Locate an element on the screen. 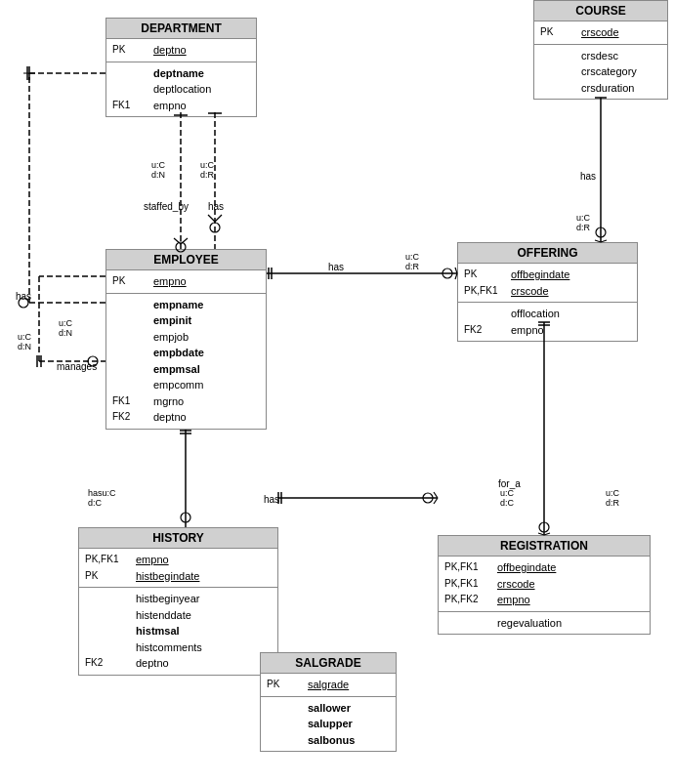 This screenshot has height=784, width=674. salgrade-fields-section: sallower salupper salbonus is located at coordinates (328, 724).